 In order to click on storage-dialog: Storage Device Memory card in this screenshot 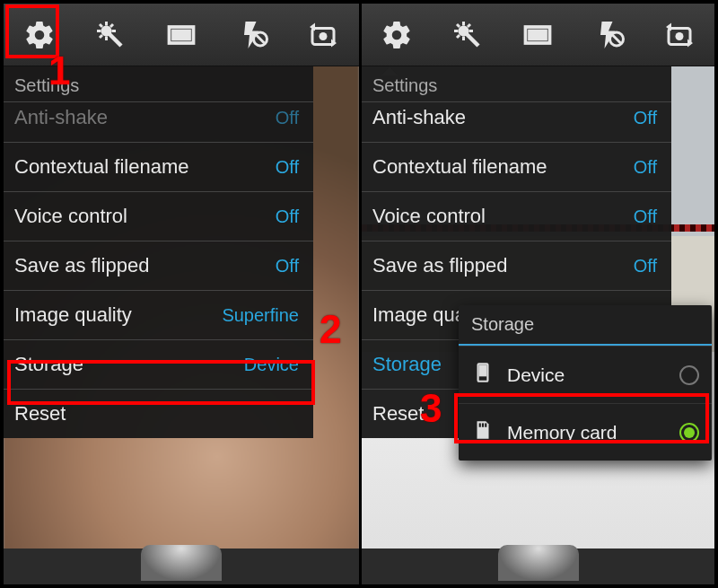, I will do `click(585, 382)`.